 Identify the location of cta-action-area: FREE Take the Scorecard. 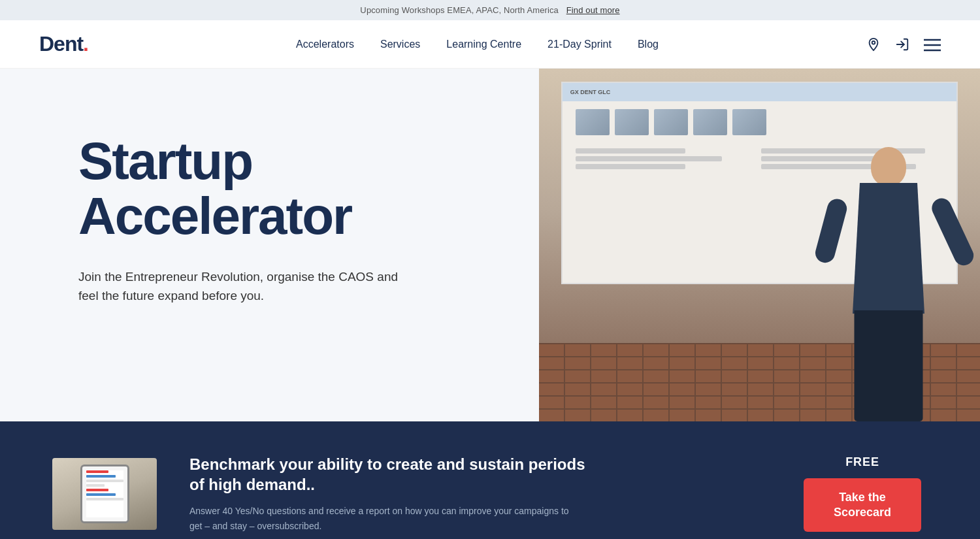
(862, 494).